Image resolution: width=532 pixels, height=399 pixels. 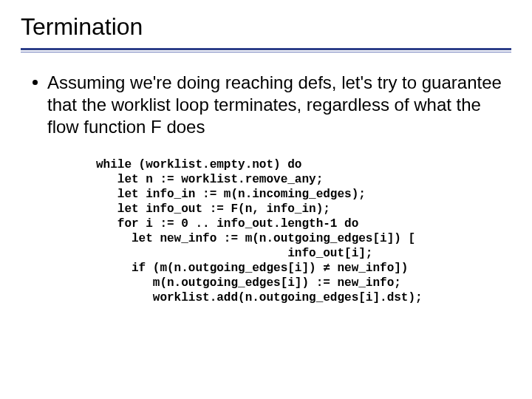 What do you see at coordinates (248, 283) in the screenshot?
I see `code-line: m(n.outgoing_edges[i]) := new_info;` at bounding box center [248, 283].